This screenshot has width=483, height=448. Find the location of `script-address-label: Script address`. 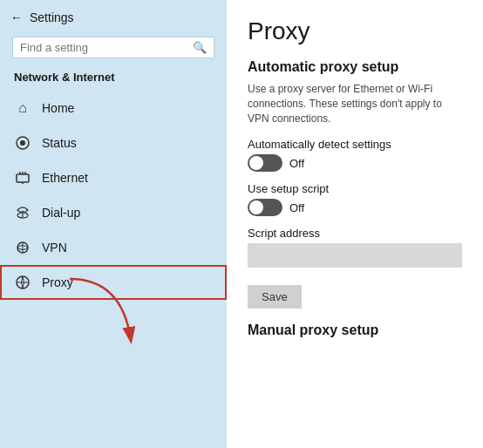

script-address-label: Script address is located at coordinates (355, 234).